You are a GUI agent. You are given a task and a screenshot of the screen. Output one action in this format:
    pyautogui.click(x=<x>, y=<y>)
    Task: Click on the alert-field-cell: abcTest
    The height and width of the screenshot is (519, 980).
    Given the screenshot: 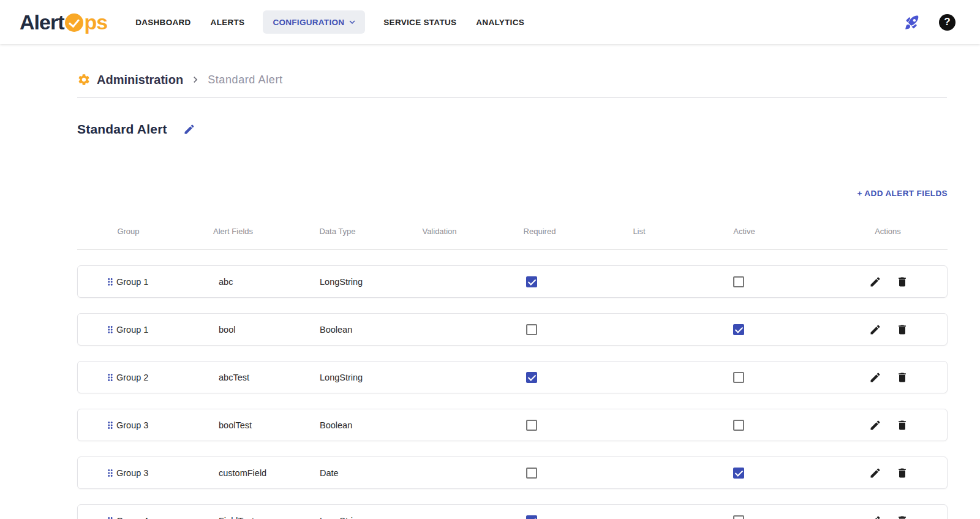 What is the action you would take?
    pyautogui.click(x=234, y=377)
    